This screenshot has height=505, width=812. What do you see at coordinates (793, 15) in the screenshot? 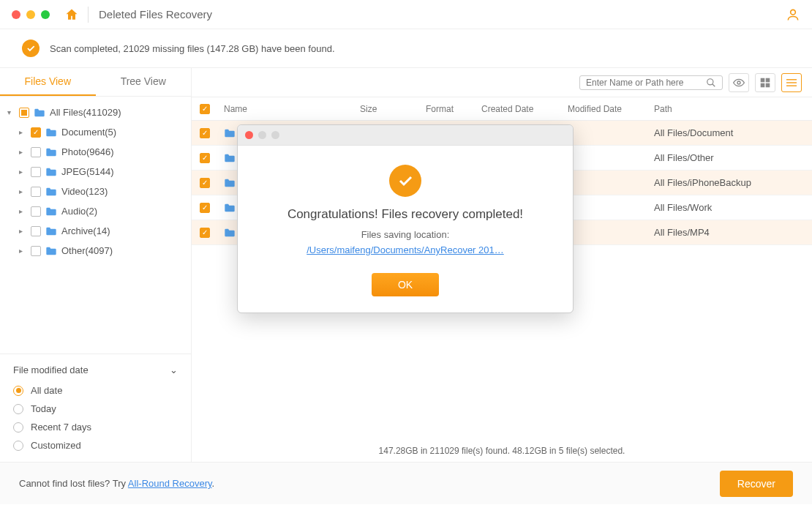
I see `user-icon` at bounding box center [793, 15].